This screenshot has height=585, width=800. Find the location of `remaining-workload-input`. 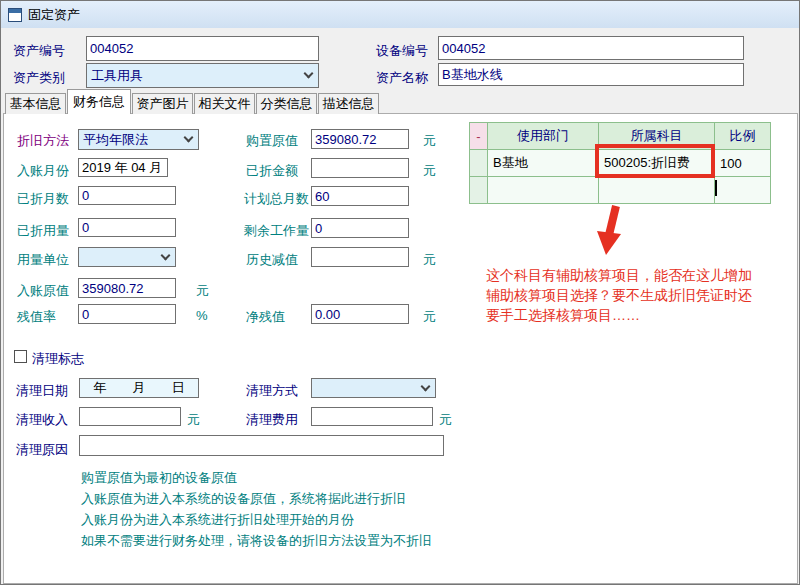

remaining-workload-input is located at coordinates (360, 228).